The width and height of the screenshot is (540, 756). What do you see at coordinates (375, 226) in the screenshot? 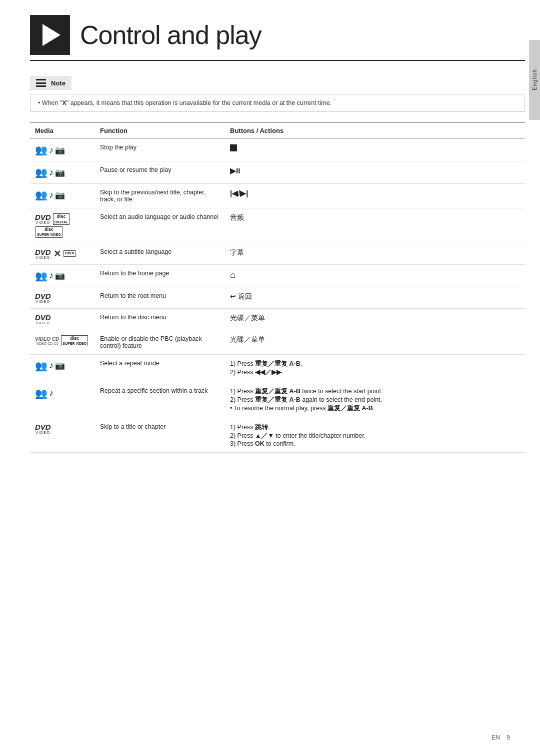
I see `row-actions-4: 音频` at bounding box center [375, 226].